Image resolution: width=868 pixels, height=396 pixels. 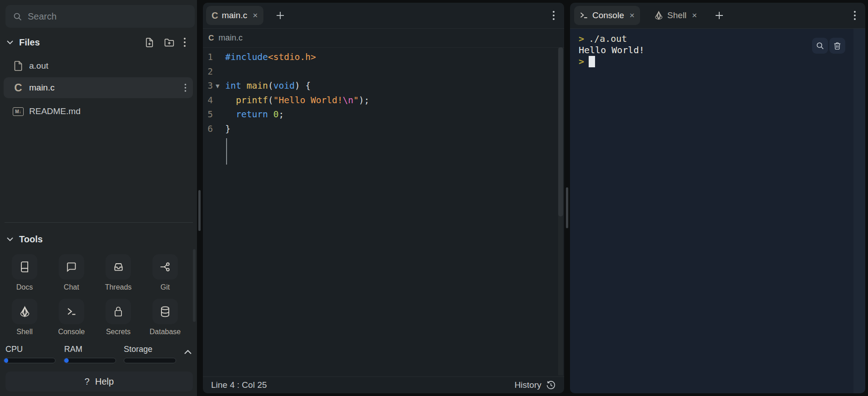 What do you see at coordinates (228, 129) in the screenshot?
I see `code-text: }` at bounding box center [228, 129].